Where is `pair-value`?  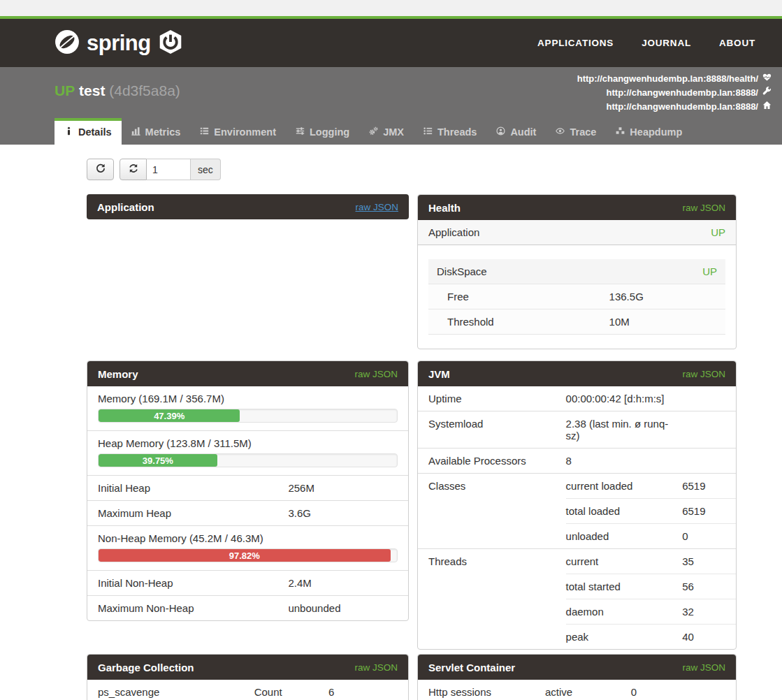
pair-value is located at coordinates (704, 461).